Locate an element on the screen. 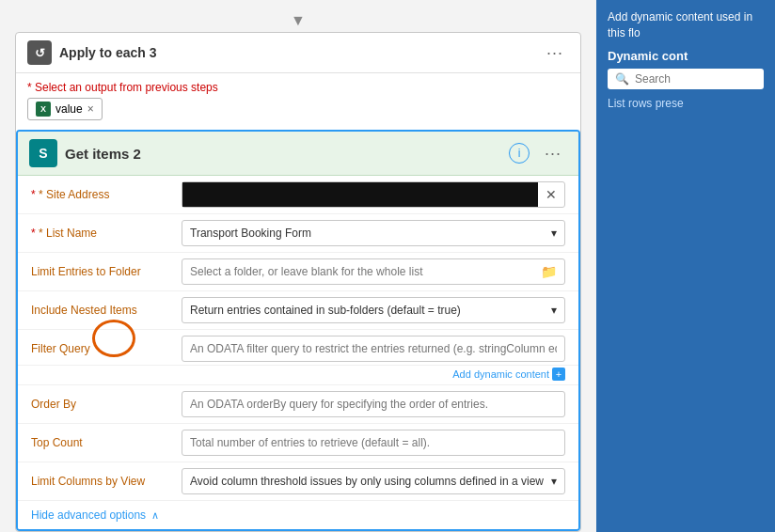  dynamic-search-input is located at coordinates (705, 79).